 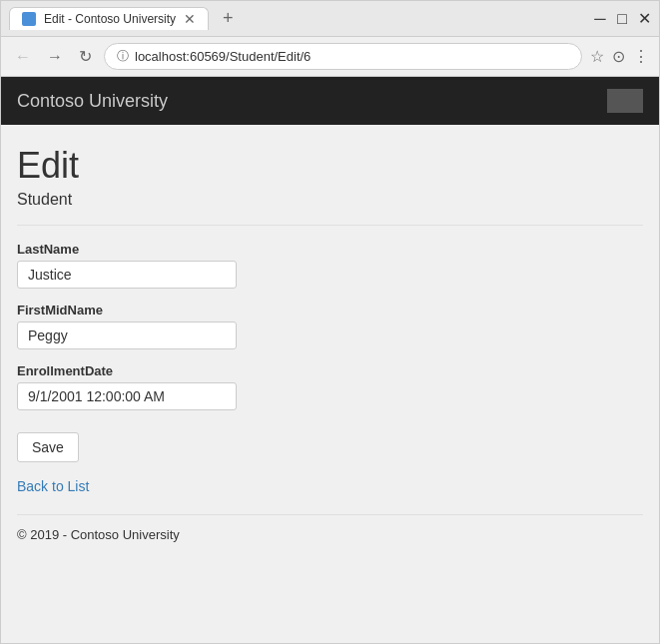 I want to click on tab-title: Edit - Contoso University, so click(x=110, y=19).